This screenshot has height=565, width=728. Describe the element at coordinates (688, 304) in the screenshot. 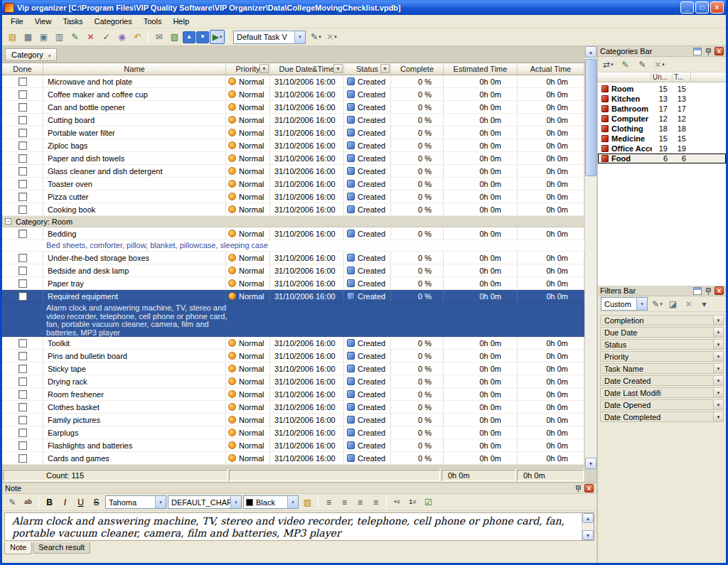

I see `delete-filter-icon: ✕` at that location.